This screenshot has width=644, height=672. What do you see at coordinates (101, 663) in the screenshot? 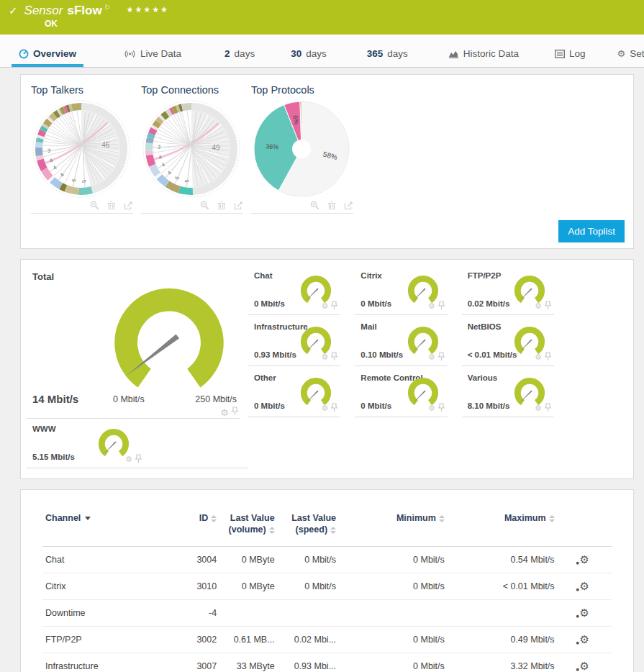
I see `cell-channel: Infrastructure` at bounding box center [101, 663].